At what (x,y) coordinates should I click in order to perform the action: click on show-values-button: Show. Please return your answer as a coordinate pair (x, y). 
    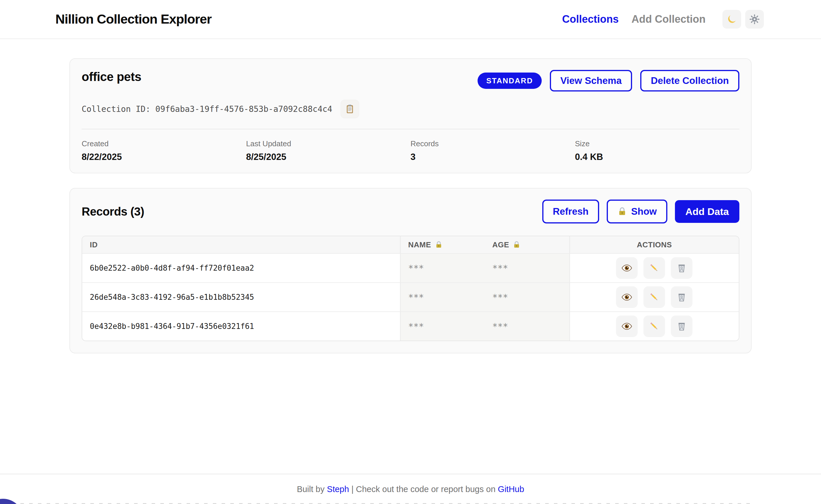
    Looking at the image, I should click on (637, 211).